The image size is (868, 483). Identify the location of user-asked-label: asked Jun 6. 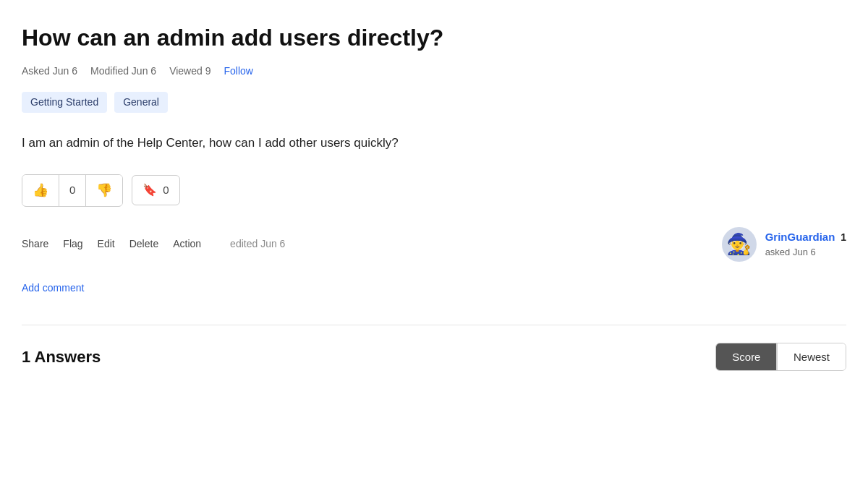
(806, 252).